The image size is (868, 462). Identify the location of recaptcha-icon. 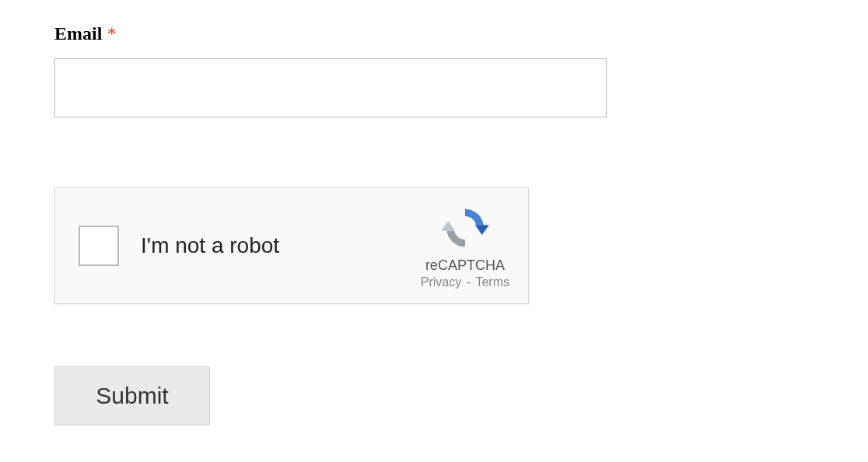
(465, 228).